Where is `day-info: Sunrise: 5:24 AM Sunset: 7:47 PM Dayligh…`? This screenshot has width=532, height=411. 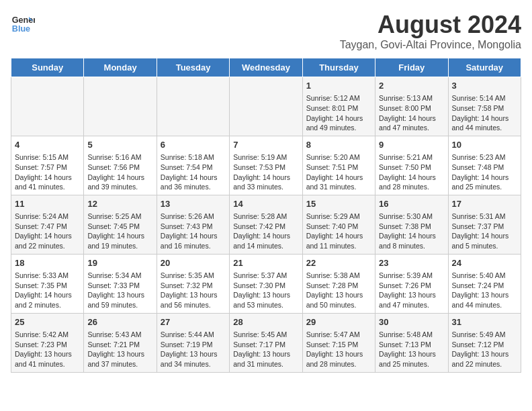
day-info: Sunrise: 5:24 AM Sunset: 7:47 PM Dayligh… is located at coordinates (47, 231).